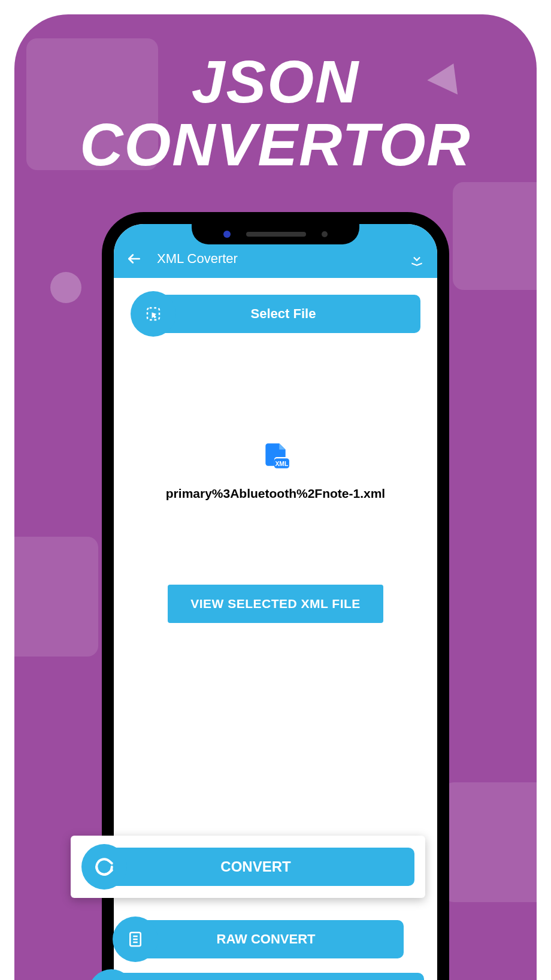  I want to click on text-format-row: Text Format TT, so click(256, 976).